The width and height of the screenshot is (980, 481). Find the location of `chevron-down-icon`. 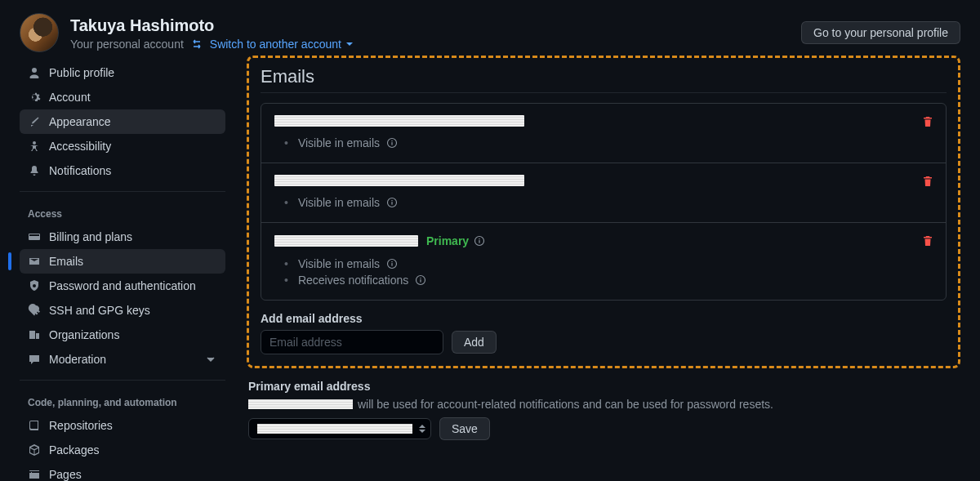

chevron-down-icon is located at coordinates (211, 359).